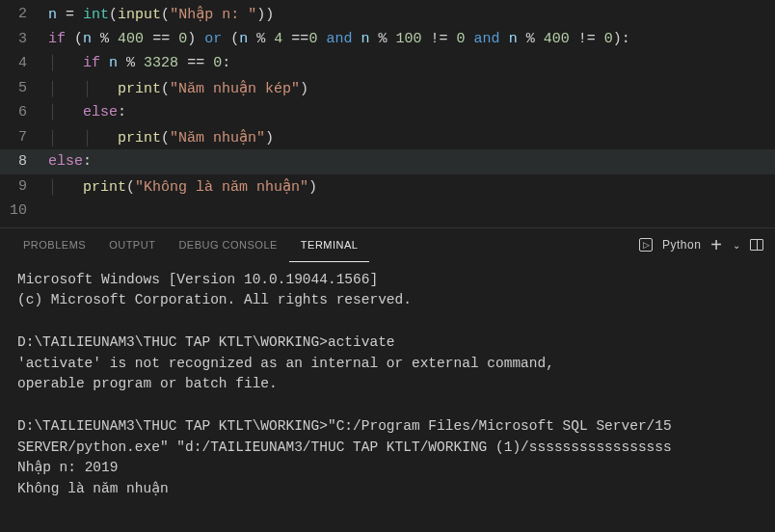 The height and width of the screenshot is (532, 775). What do you see at coordinates (388, 162) in the screenshot?
I see `code-line: 8else:` at bounding box center [388, 162].